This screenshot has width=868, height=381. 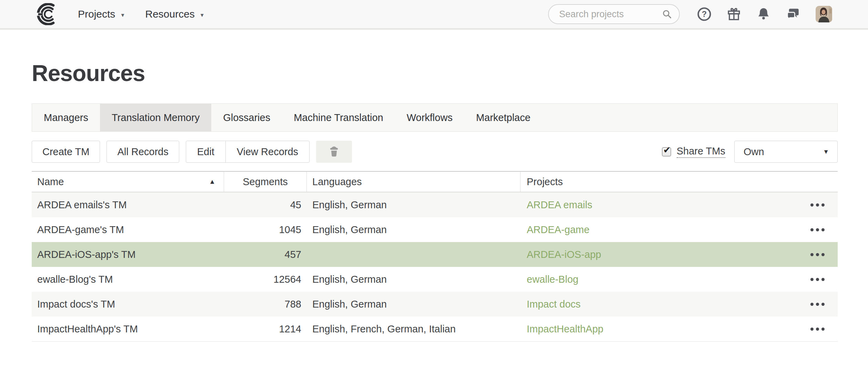 I want to click on tm-name: Impact docs's TM, so click(x=128, y=304).